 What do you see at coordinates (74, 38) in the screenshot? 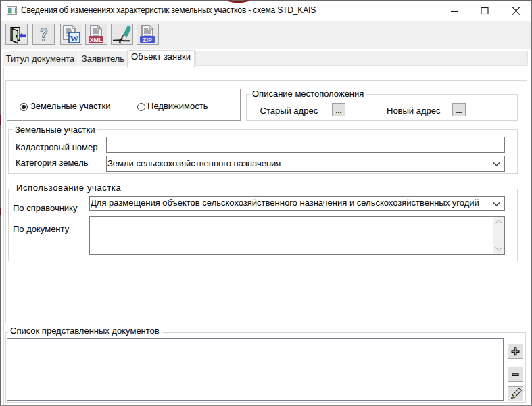
I see `svg-text: W` at bounding box center [74, 38].